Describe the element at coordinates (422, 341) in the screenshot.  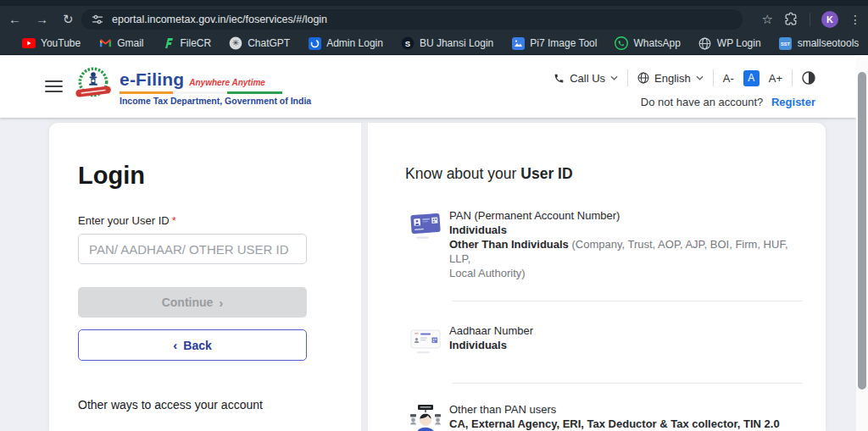
I see `aadhaar-card-icon` at that location.